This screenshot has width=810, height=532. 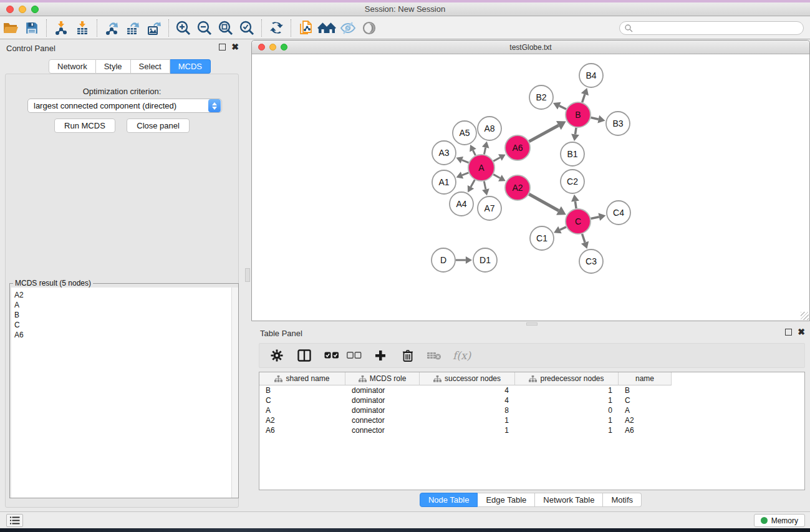 I want to click on float-panel-icon, so click(x=222, y=47).